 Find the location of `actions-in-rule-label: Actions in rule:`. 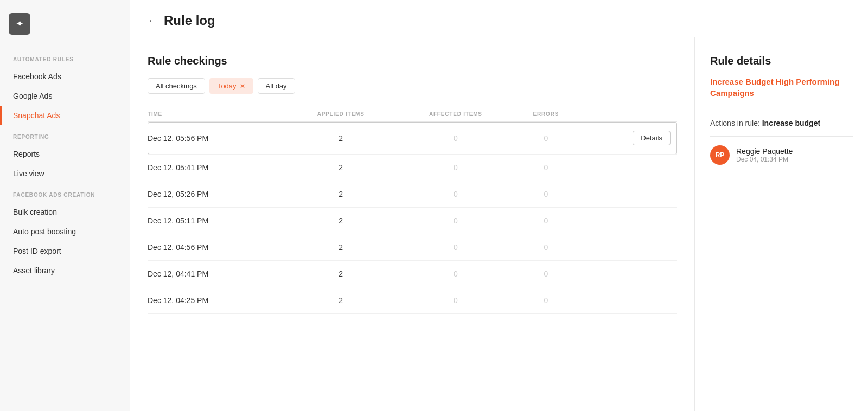

actions-in-rule-label: Actions in rule: is located at coordinates (735, 123).